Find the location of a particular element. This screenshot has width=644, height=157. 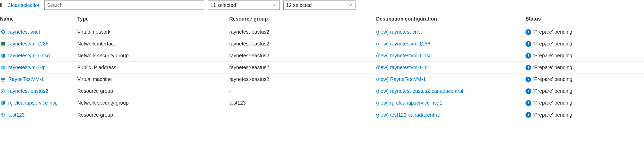

filter-dropdown-1-value: 11 selected is located at coordinates (223, 5).